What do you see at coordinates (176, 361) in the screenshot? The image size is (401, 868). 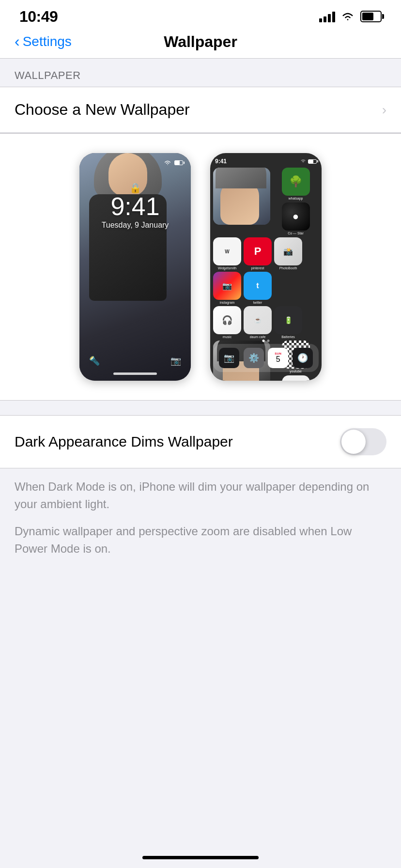 I see `lockscreen-camera-icon: 📷` at bounding box center [176, 361].